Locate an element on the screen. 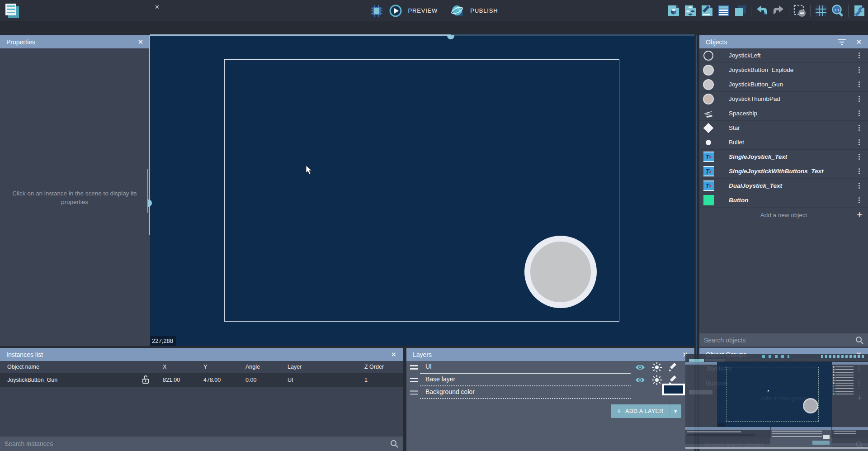 The height and width of the screenshot is (451, 868). search-objects-bar is located at coordinates (784, 340).